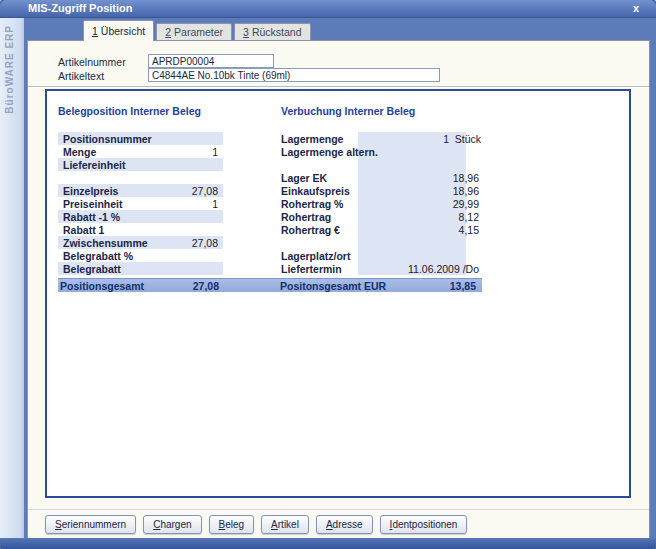  Describe the element at coordinates (344, 524) in the screenshot. I see `adresse-button: Adresse` at that location.